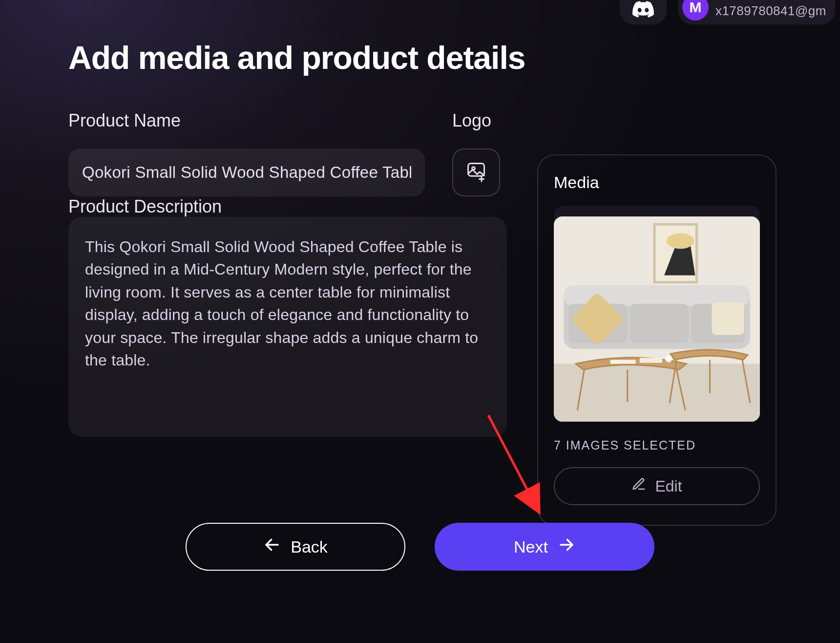 The height and width of the screenshot is (643, 840). I want to click on arrow-right-icon, so click(567, 547).